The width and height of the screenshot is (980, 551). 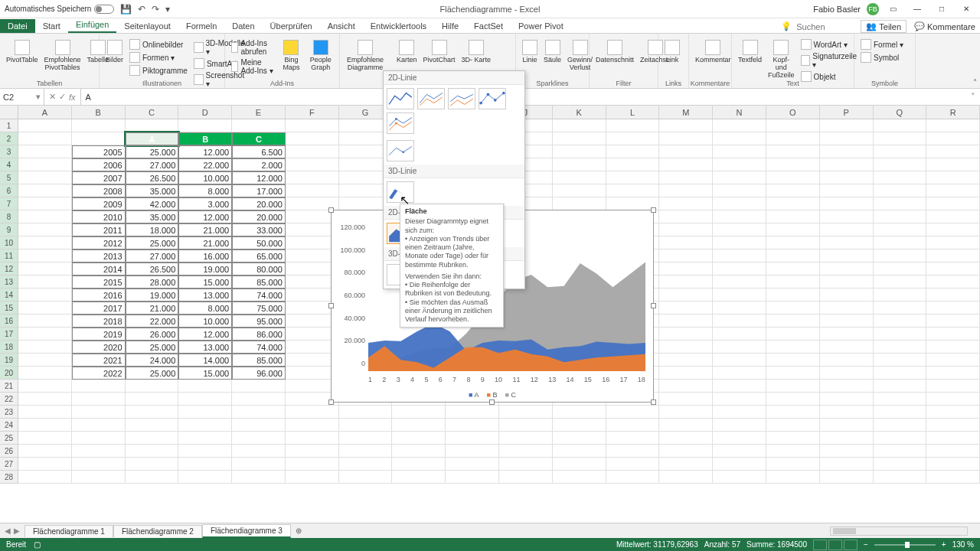 I want to click on row-header: 20, so click(x=9, y=373).